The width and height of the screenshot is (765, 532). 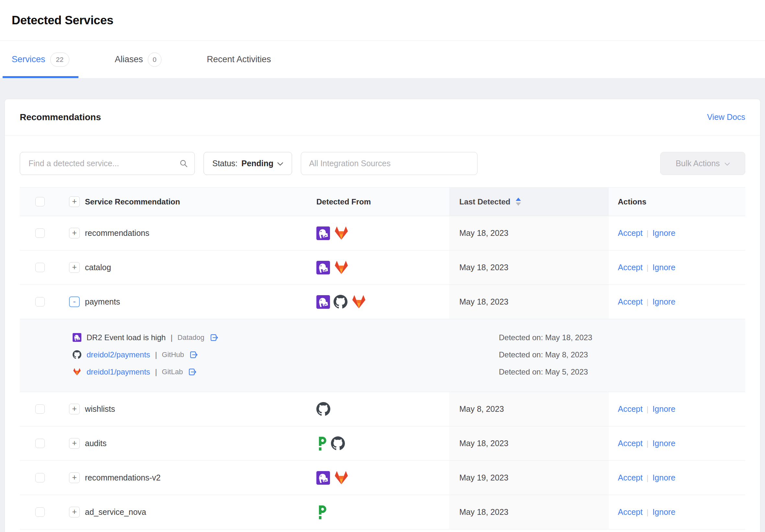 I want to click on sort-toggle, so click(x=518, y=202).